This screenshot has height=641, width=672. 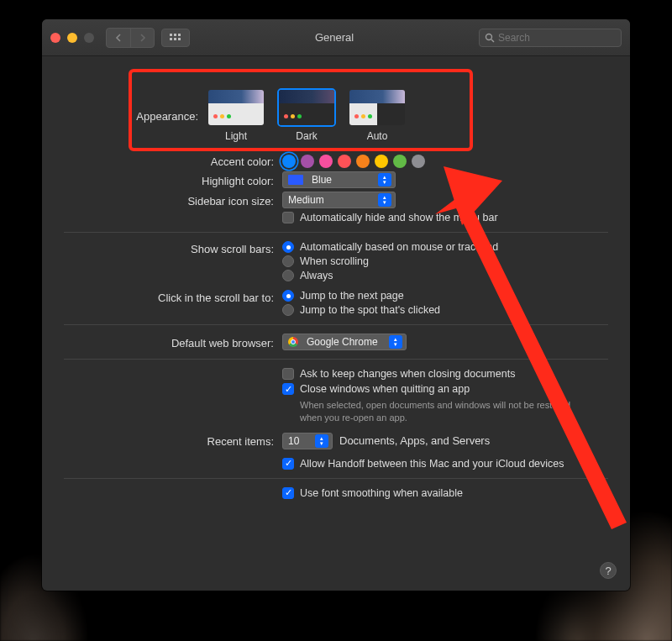 I want to click on appearance-option-label: Auto, so click(x=378, y=136).